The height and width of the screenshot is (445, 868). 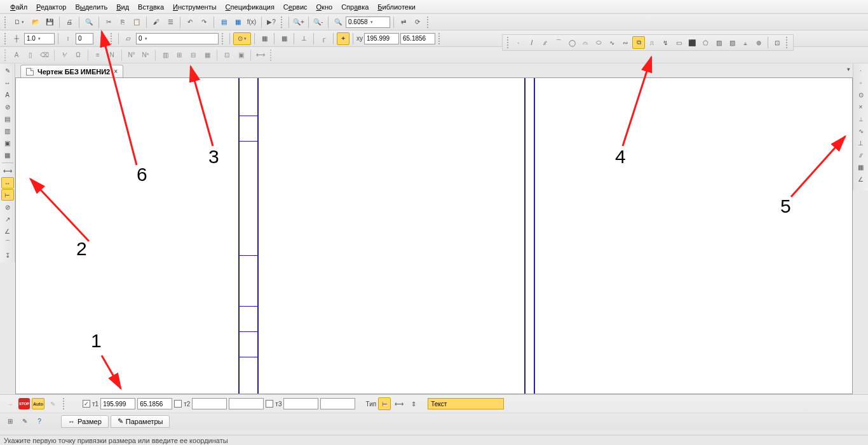 I want to click on step-input, so click(x=85, y=39).